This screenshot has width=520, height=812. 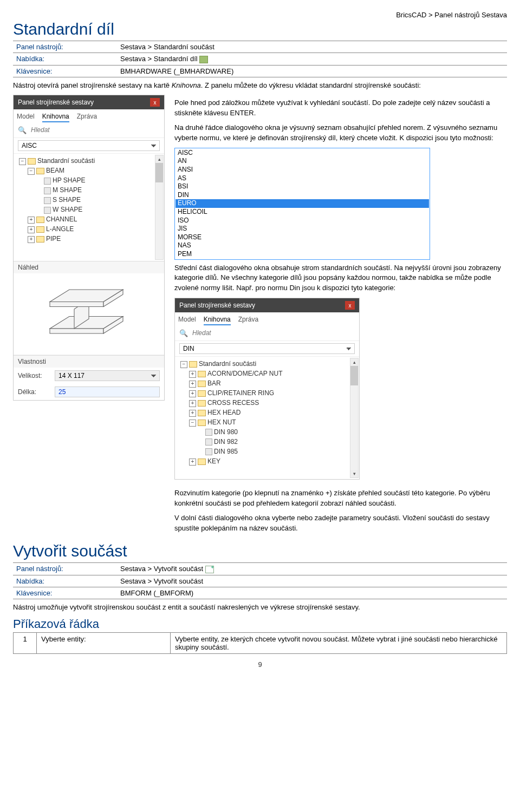 I want to click on heading-cmdline: Příkazová řádka, so click(x=260, y=624).